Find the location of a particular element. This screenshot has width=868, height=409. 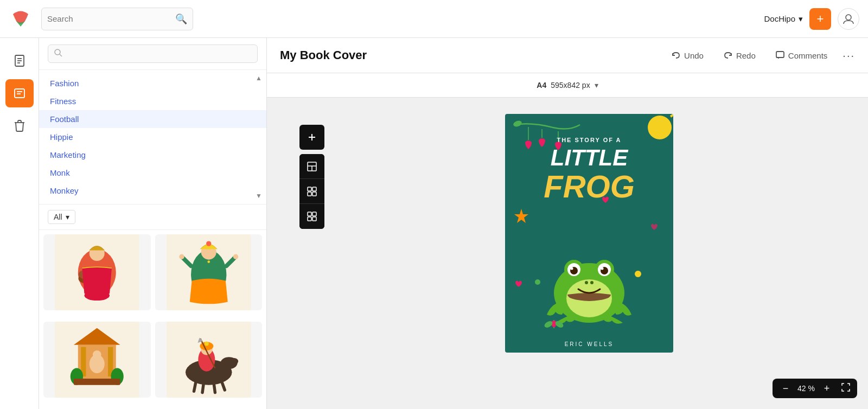

zoom-level: 42 % is located at coordinates (806, 388).